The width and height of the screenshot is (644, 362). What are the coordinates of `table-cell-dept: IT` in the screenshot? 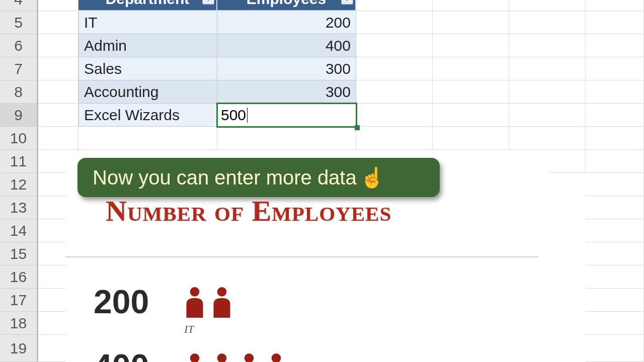 It's located at (148, 23).